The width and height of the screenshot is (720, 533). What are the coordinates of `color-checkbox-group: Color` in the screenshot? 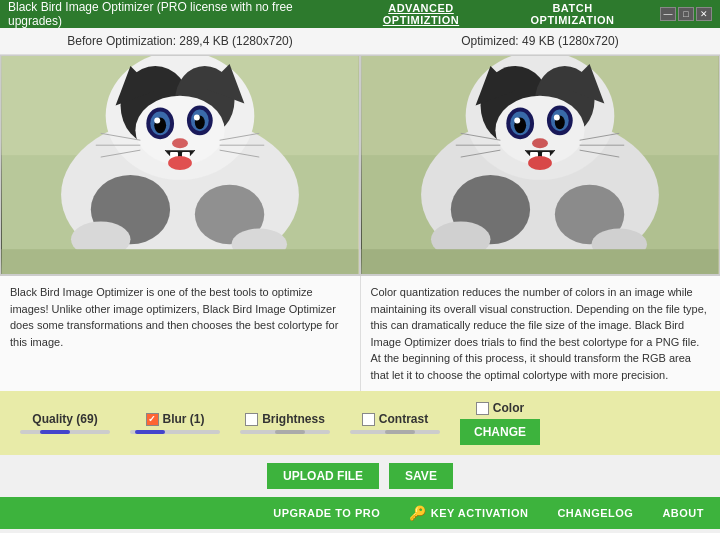 It's located at (500, 408).